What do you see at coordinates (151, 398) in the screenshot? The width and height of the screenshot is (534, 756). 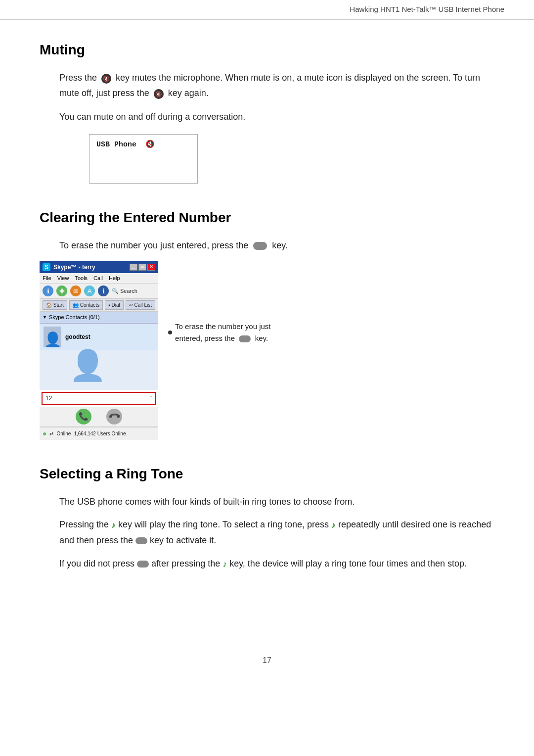 I see `dial-dropdown-icon: ˅` at bounding box center [151, 398].